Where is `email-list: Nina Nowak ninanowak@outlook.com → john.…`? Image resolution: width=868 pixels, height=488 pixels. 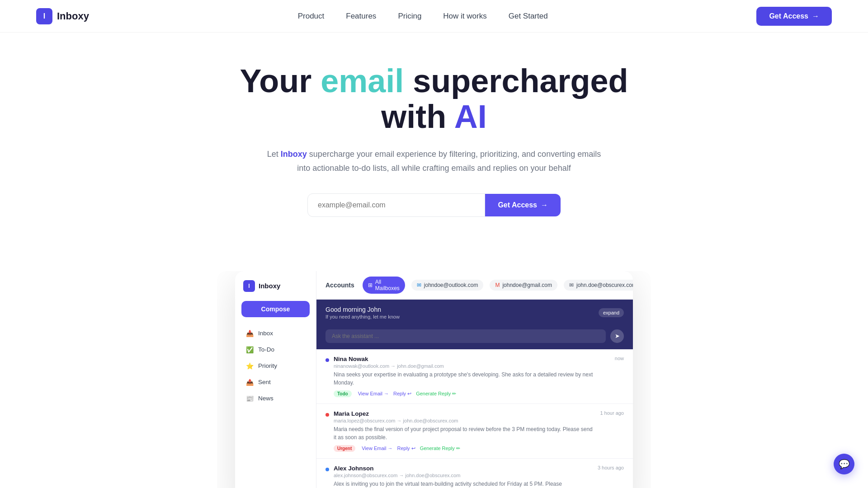 email-list: Nina Nowak ninanowak@outlook.com → john.… is located at coordinates (475, 418).